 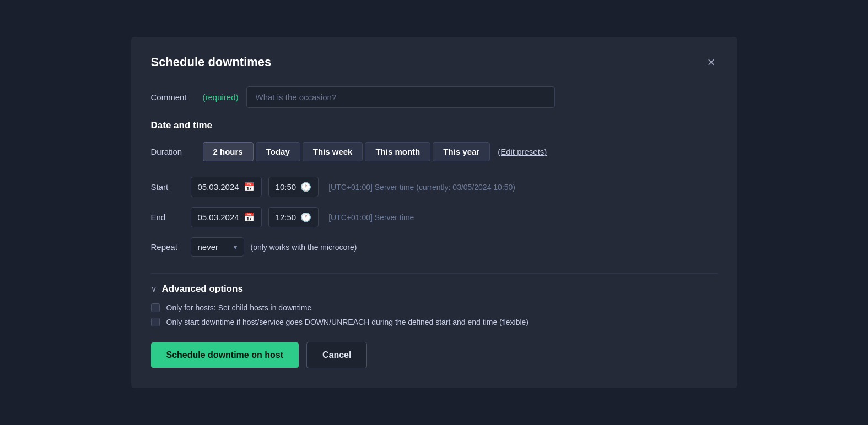 What do you see at coordinates (225, 355) in the screenshot?
I see `schedule-downtime-button: Schedule downtime on host` at bounding box center [225, 355].